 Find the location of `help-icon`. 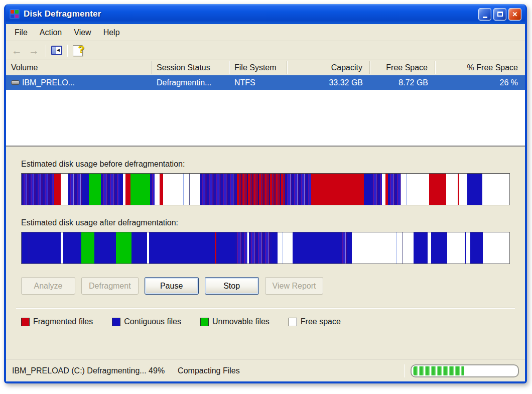

help-icon is located at coordinates (78, 51).